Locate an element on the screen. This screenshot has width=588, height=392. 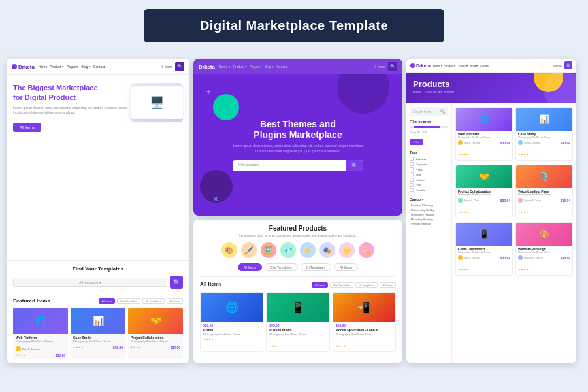
featured-items-section: Featured Items All Items Site Templates … is located at coordinates (98, 329).